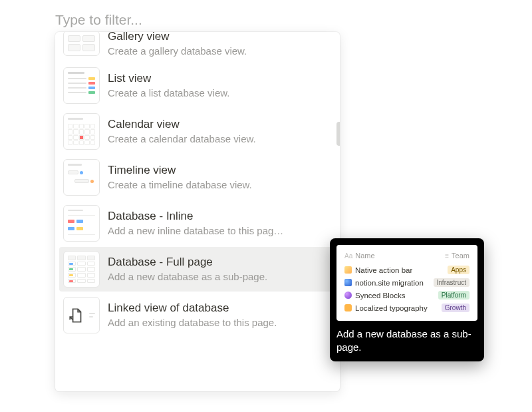 This screenshot has width=532, height=412. Describe the element at coordinates (81, 44) in the screenshot. I see `thumb-gallery-icon` at that location.